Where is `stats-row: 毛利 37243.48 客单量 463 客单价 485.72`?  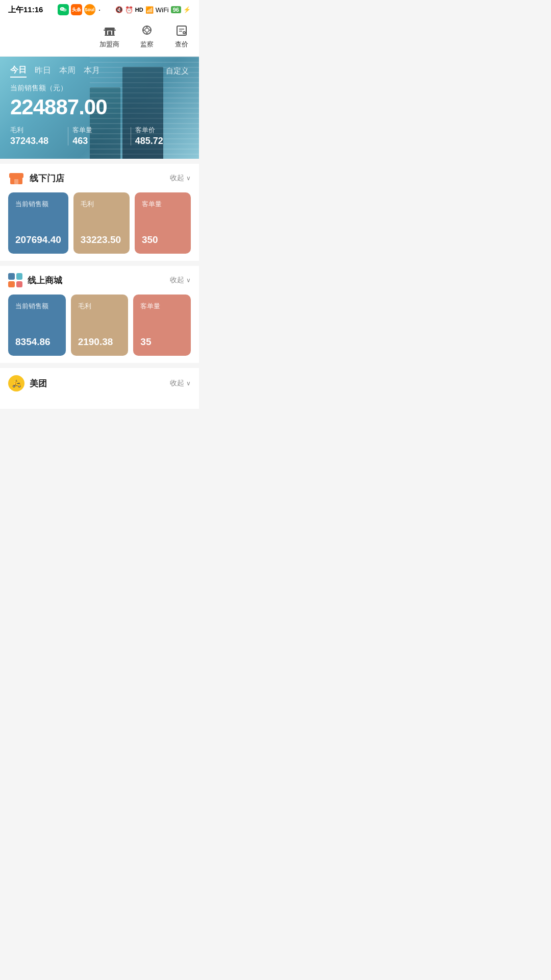
stats-row: 毛利 37243.48 客单量 463 客单价 485.72 is located at coordinates (99, 136).